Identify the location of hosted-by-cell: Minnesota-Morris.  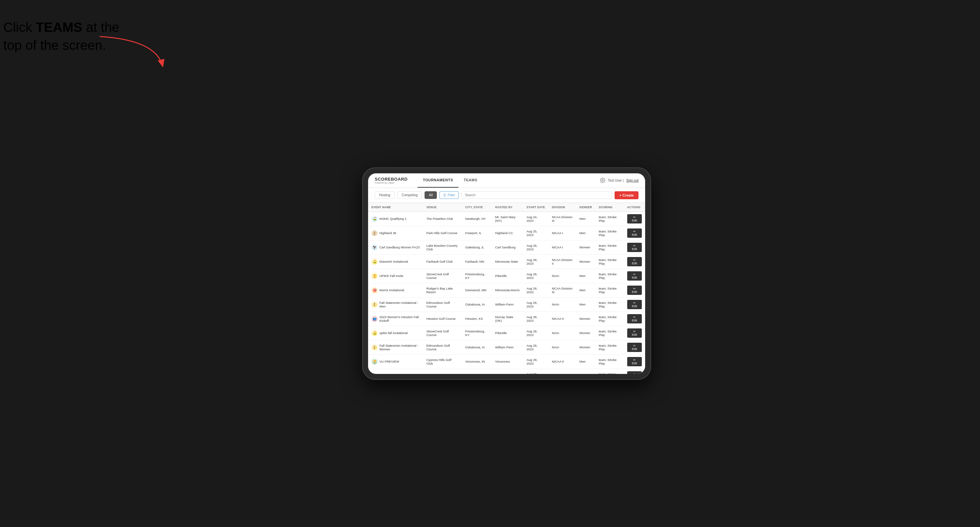
(508, 290).